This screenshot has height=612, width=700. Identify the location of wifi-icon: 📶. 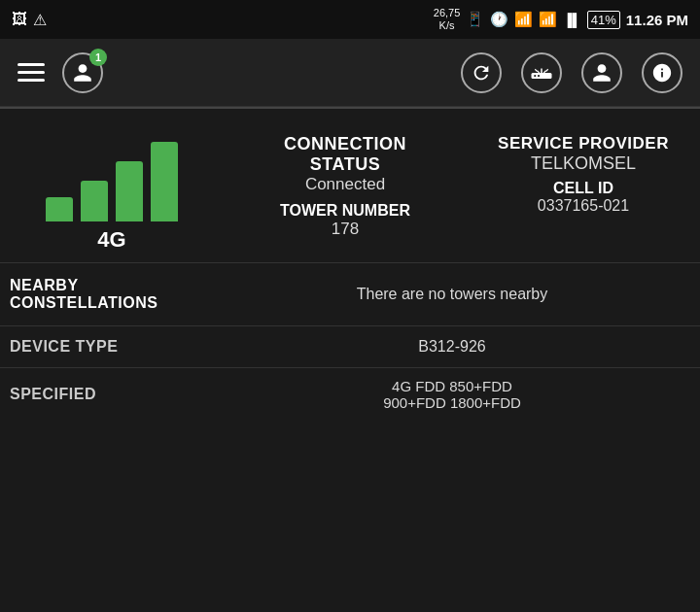
(523, 19).